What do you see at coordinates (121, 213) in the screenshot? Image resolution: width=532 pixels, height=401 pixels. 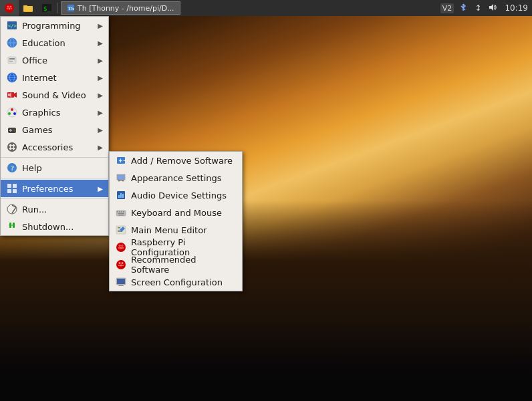 I see `keyboard-icon` at bounding box center [121, 213].